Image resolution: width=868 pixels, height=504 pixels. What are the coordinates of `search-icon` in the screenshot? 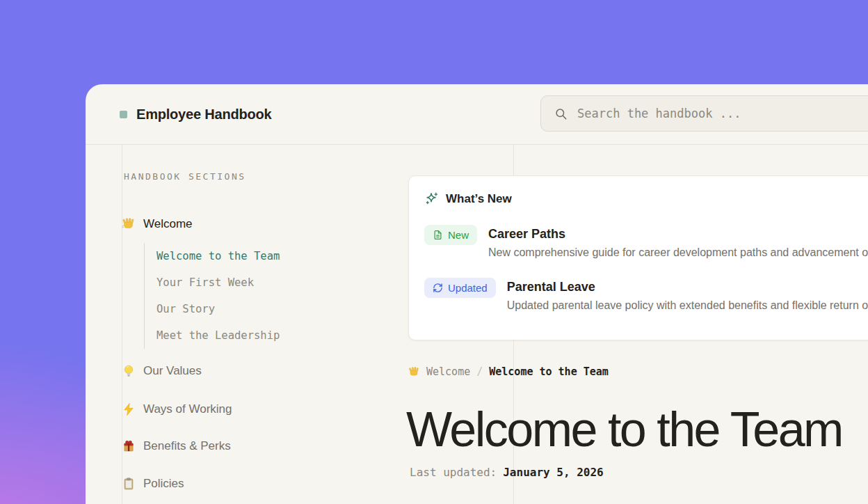 It's located at (561, 114).